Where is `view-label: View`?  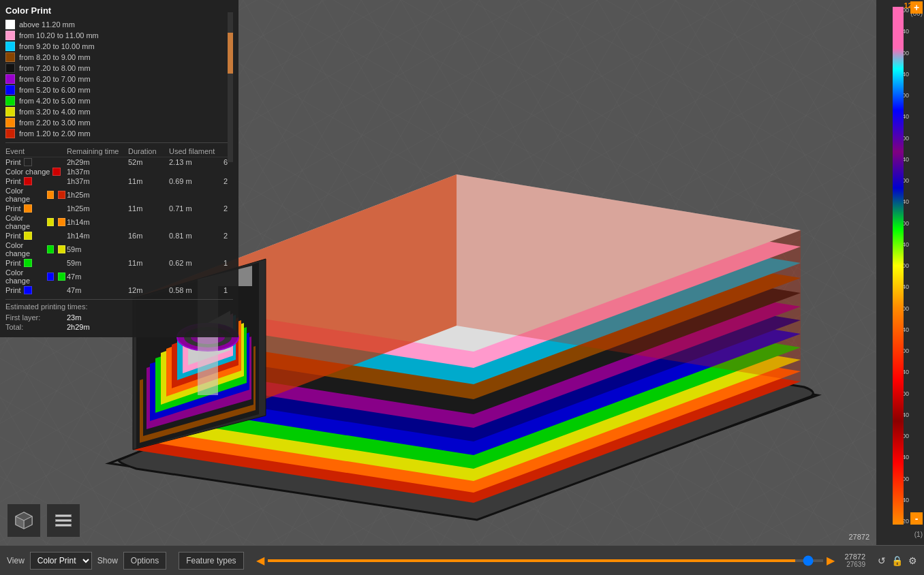
view-label: View is located at coordinates (16, 561).